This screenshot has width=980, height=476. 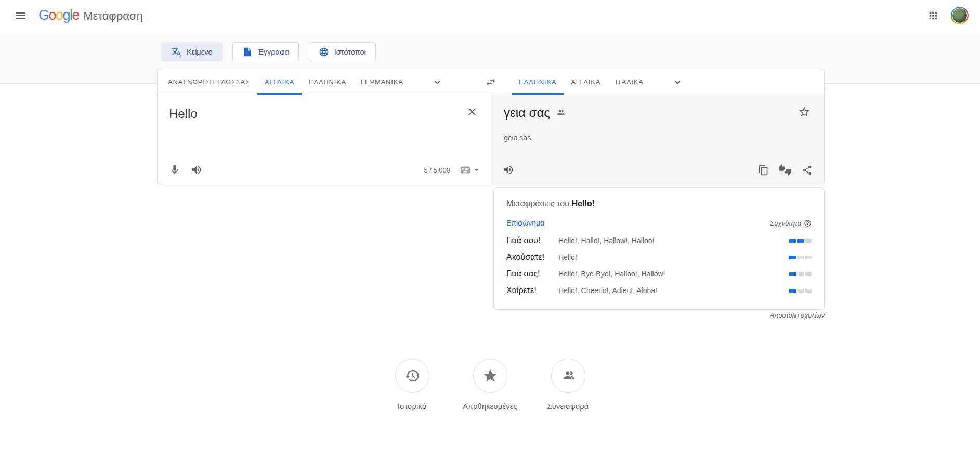 What do you see at coordinates (659, 266) in the screenshot?
I see `translation-alternatives-list: Γειά σου! Hello!, Hallo!, Hallow!, Hallo…` at bounding box center [659, 266].